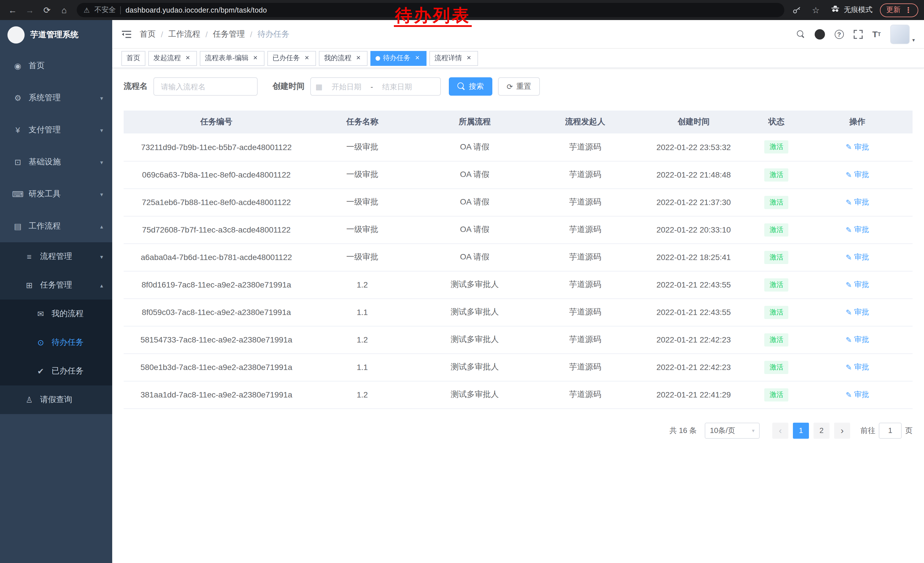 Image resolution: width=924 pixels, height=563 pixels. What do you see at coordinates (134, 58) in the screenshot?
I see `tab: 首页` at bounding box center [134, 58].